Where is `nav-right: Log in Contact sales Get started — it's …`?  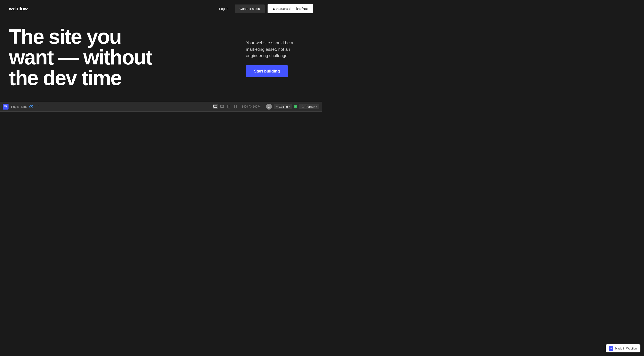 nav-right: Log in Contact sales Get started — it's … is located at coordinates (264, 9).